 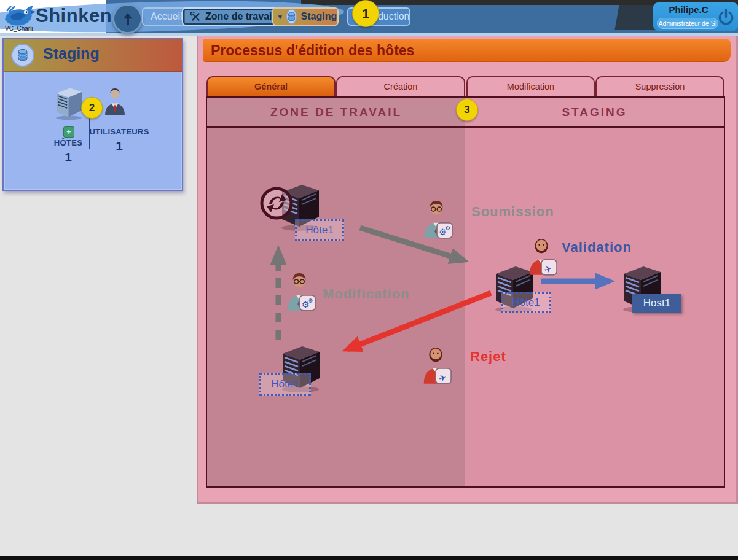 What do you see at coordinates (688, 23) in the screenshot?
I see `user-role-badge: Administrateur de SI` at bounding box center [688, 23].